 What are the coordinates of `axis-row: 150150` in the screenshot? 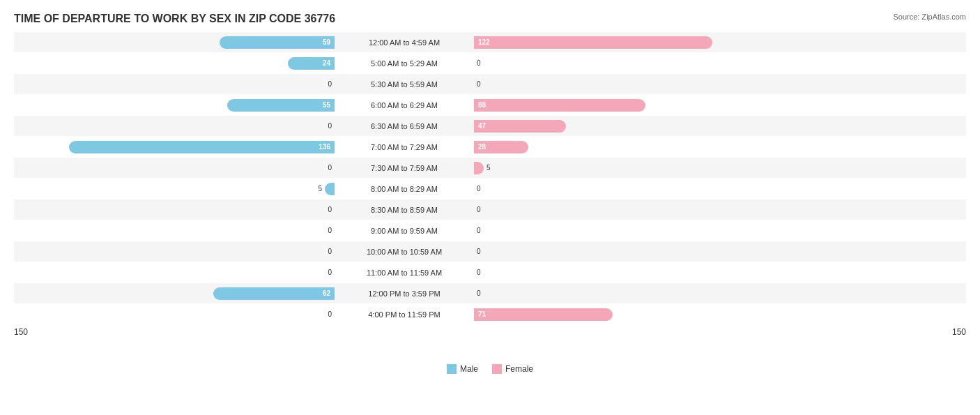 It's located at (490, 332).